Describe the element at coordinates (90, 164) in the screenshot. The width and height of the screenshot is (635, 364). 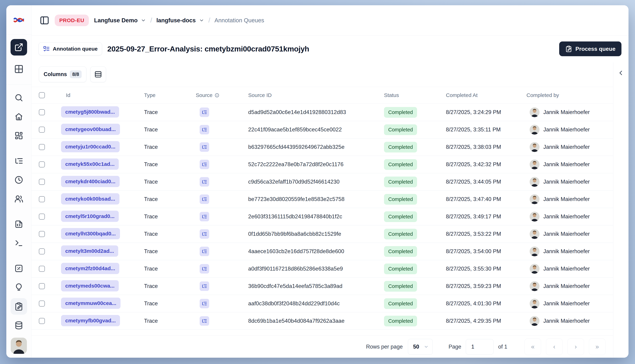
I see `item-id-badge: cmetyk55x00c1ad...` at that location.